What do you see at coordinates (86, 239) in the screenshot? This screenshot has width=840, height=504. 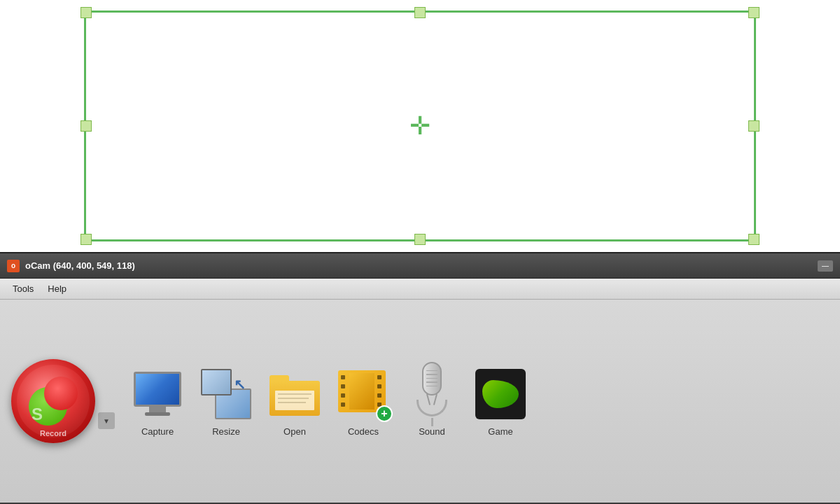 I see `handle-bottom-left` at bounding box center [86, 239].